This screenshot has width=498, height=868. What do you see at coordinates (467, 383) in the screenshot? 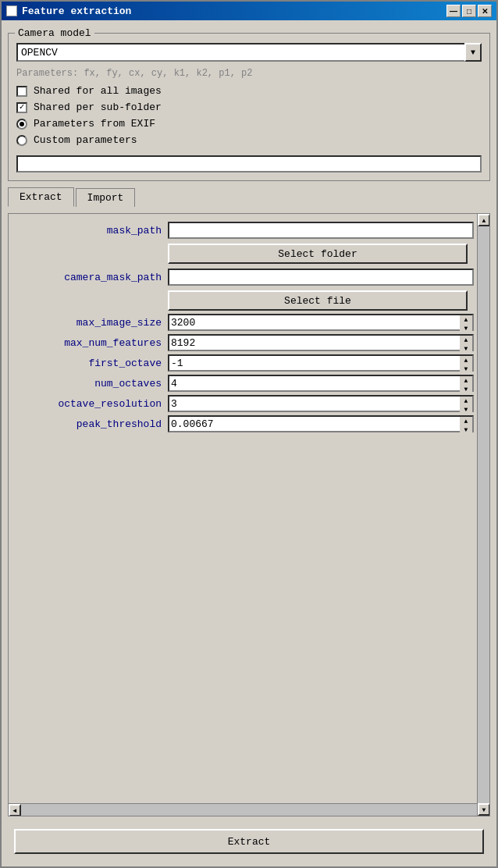
I see `spinner-buttons-num_octaves: ▲▼` at bounding box center [467, 383].